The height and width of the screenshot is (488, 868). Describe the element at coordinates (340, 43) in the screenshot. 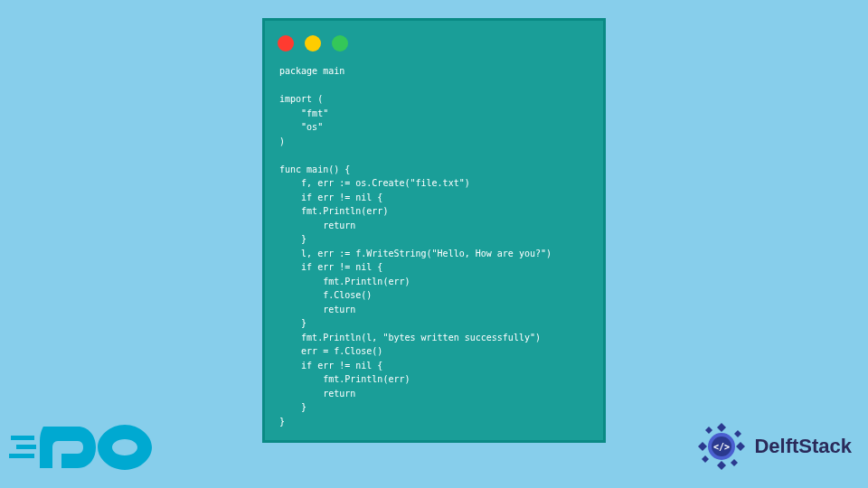

I see `maximize-icon` at that location.